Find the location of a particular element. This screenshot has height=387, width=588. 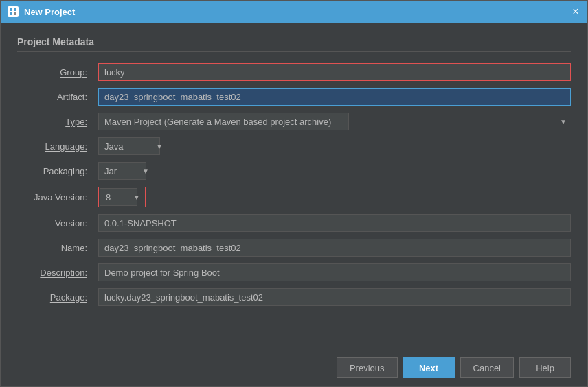

close-button: × is located at coordinates (576, 12).